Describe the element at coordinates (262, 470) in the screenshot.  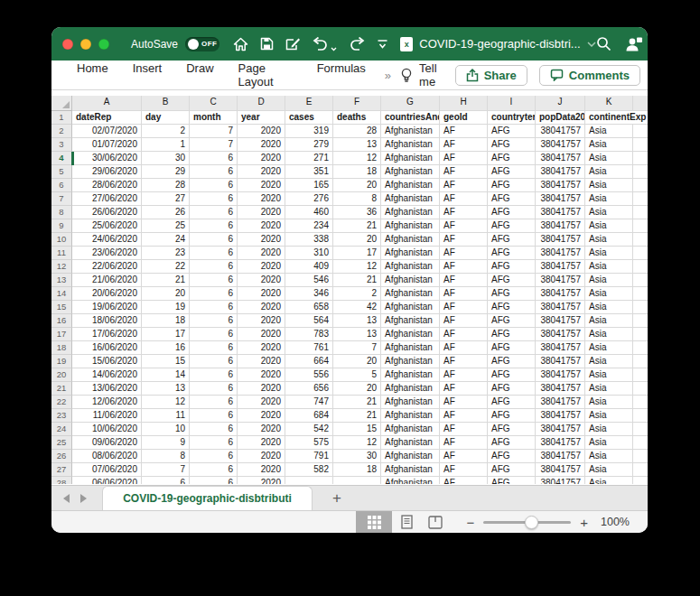
I see `cell-D27: 2020` at that location.